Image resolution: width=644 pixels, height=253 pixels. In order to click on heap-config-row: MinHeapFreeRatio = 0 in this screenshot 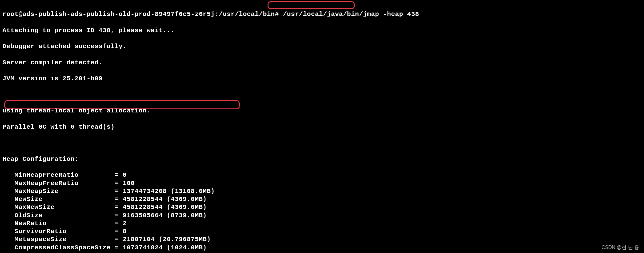, I will do `click(322, 175)`.